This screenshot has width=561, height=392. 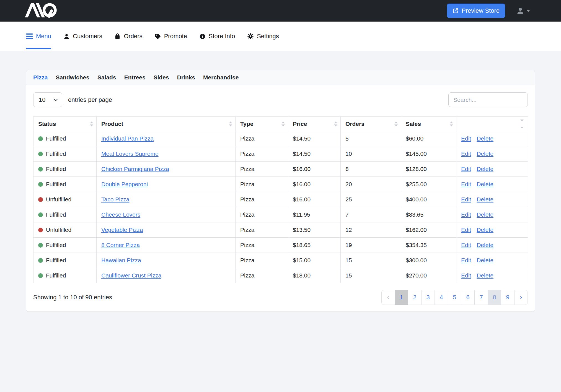 What do you see at coordinates (48, 100) in the screenshot?
I see `entries-select: 10` at bounding box center [48, 100].